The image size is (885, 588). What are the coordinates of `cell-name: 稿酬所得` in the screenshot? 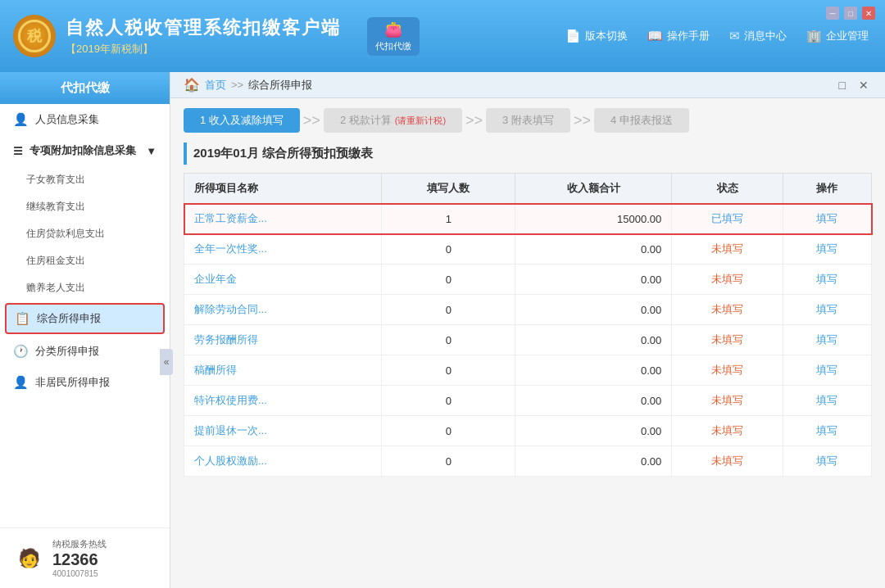 It's located at (284, 370).